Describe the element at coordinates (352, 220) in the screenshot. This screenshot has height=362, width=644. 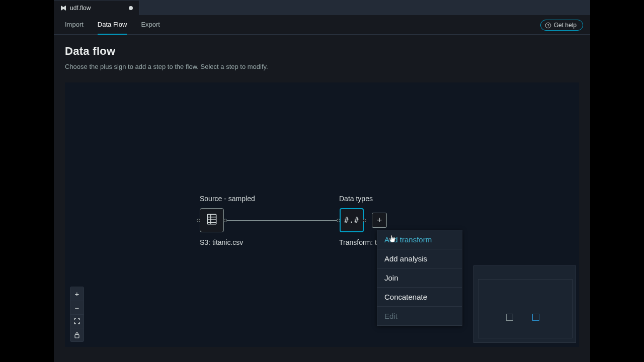
I see `datatypes-glyph-icon: #.#` at that location.